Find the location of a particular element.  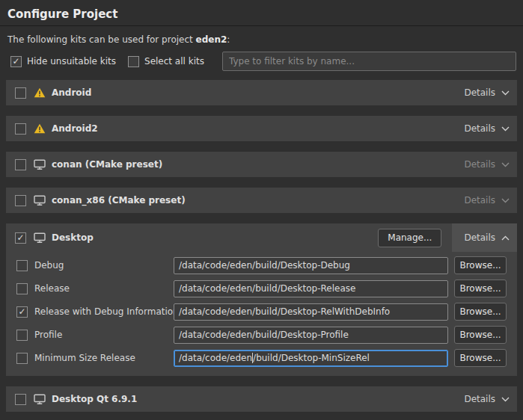

build-path-input: /data/code/eden/build/Desktop-Debug is located at coordinates (311, 266).